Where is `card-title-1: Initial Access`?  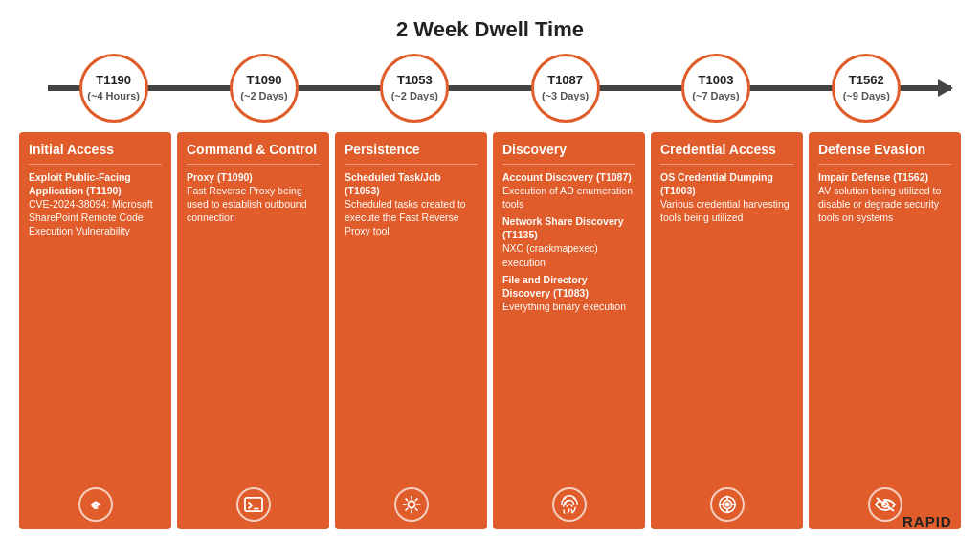
card-title-1: Initial Access is located at coordinates (96, 153).